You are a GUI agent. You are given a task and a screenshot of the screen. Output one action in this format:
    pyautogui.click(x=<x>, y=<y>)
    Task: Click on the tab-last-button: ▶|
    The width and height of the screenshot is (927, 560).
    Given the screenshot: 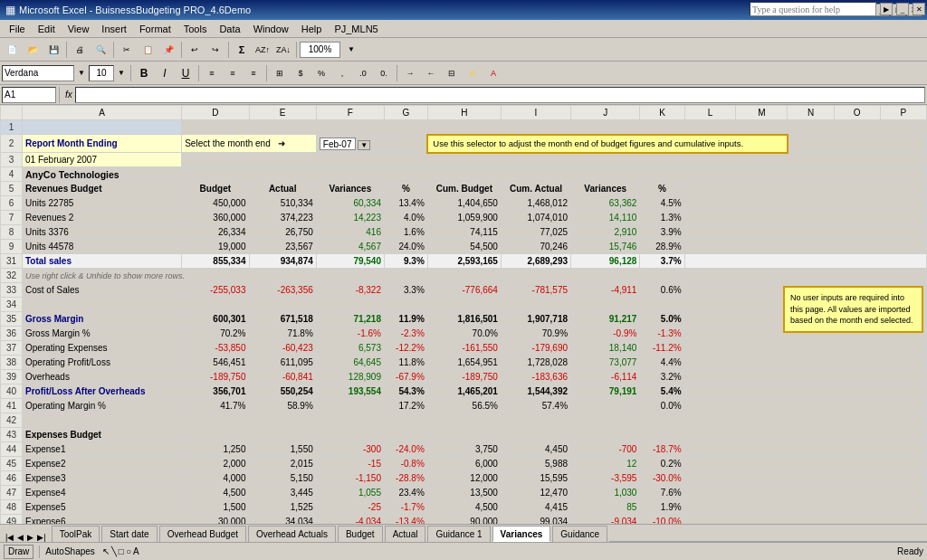 What is the action you would take?
    pyautogui.click(x=42, y=537)
    